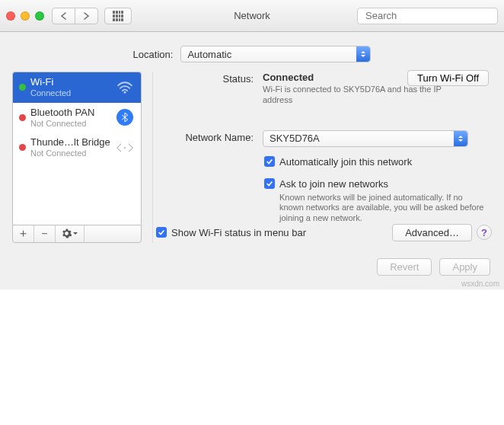  I want to click on location-row: Location: Automatic, so click(252, 52).